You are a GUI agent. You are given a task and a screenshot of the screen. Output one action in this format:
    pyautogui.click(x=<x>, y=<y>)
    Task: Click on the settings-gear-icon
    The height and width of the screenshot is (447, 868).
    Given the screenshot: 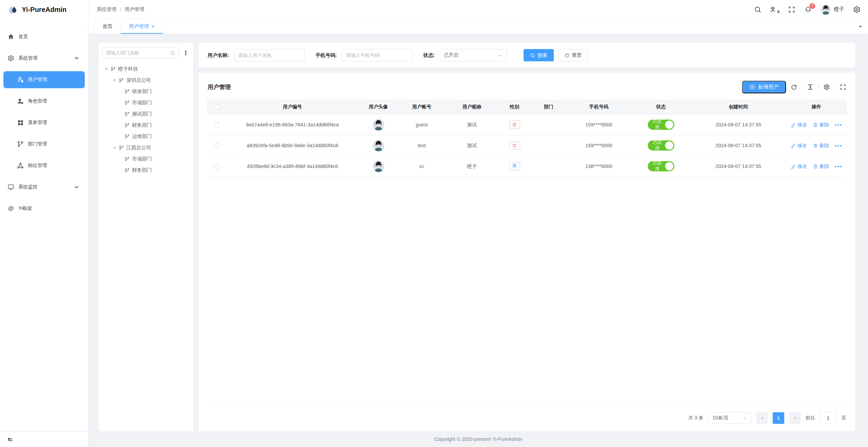 What is the action you would take?
    pyautogui.click(x=857, y=10)
    